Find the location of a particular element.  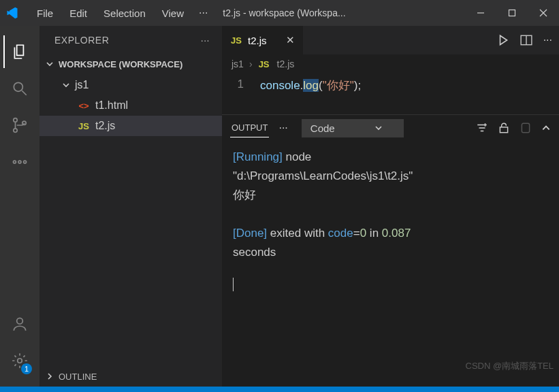

menu-file: File is located at coordinates (45, 14).